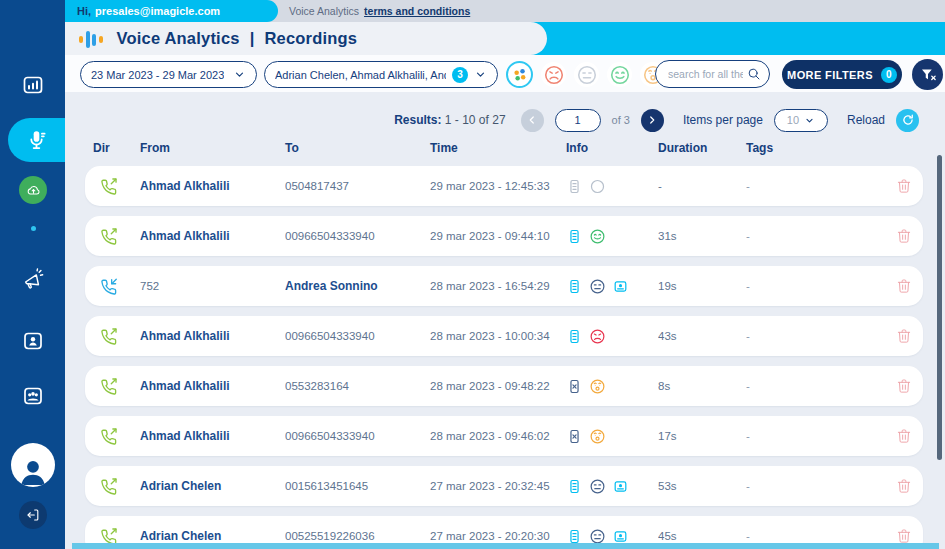 The height and width of the screenshot is (549, 945). Describe the element at coordinates (754, 74) in the screenshot. I see `search-icon` at that location.